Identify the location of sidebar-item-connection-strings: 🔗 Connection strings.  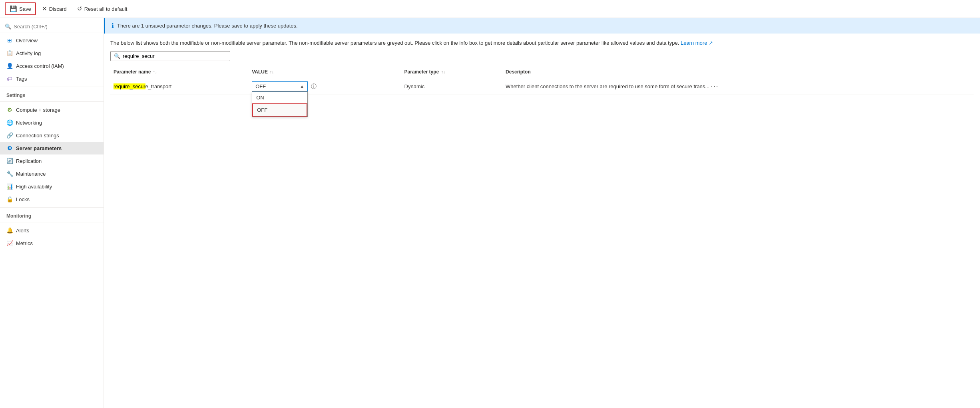
(52, 135).